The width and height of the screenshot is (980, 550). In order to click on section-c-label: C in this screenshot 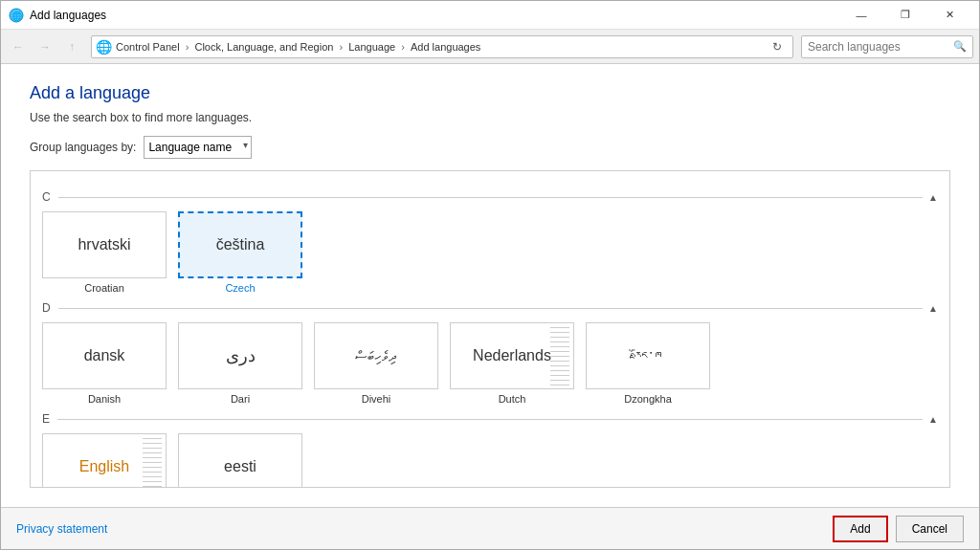, I will do `click(46, 197)`.